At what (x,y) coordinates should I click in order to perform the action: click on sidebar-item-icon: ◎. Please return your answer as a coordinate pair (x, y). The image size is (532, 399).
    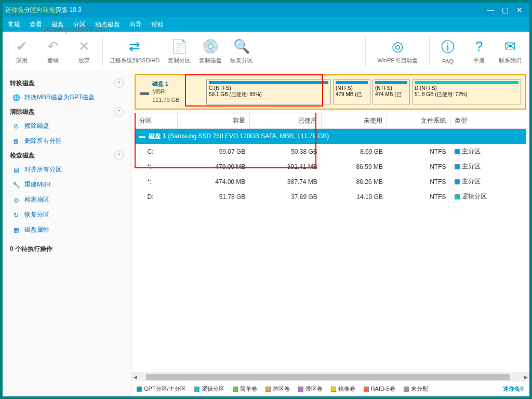
    Looking at the image, I should click on (16, 200).